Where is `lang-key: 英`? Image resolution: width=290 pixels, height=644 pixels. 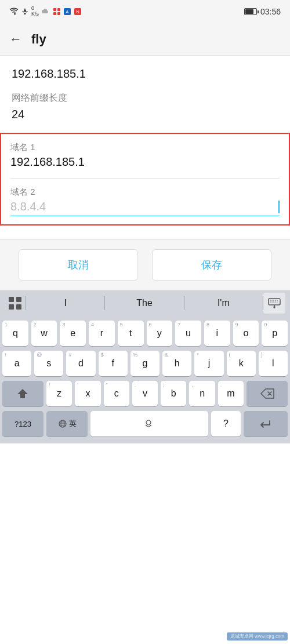 lang-key: 英 is located at coordinates (67, 424).